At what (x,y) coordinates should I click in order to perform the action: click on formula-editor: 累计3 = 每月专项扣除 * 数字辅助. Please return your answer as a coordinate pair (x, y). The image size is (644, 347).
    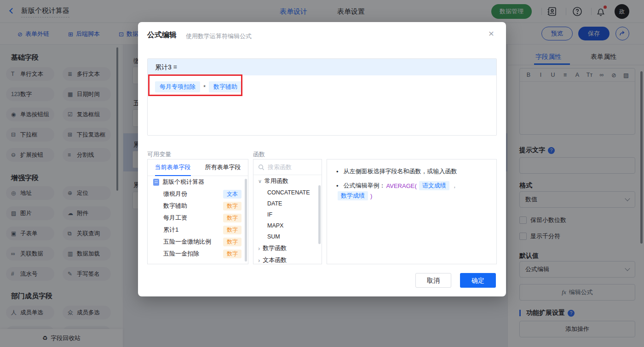
    Looking at the image, I should click on (322, 97).